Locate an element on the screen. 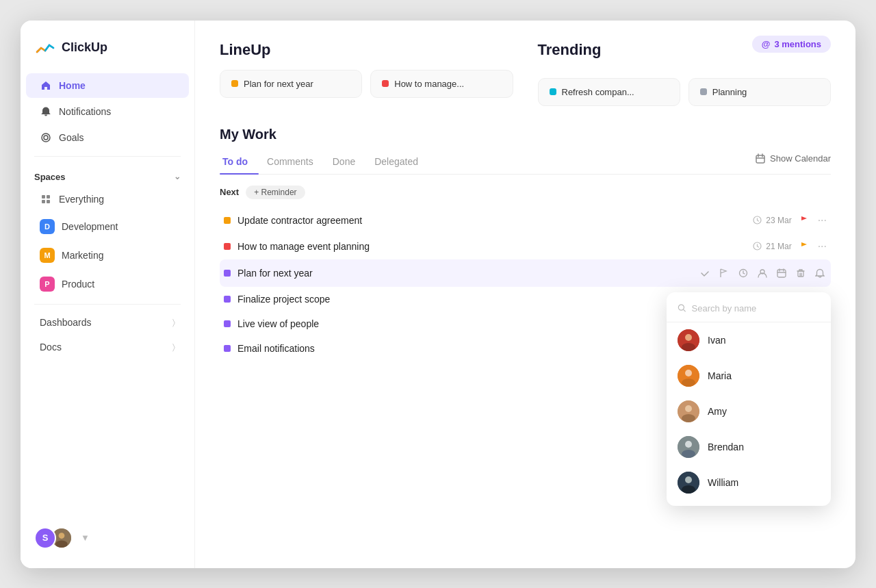 Image resolution: width=876 pixels, height=588 pixels. at-icon: @ is located at coordinates (766, 44).